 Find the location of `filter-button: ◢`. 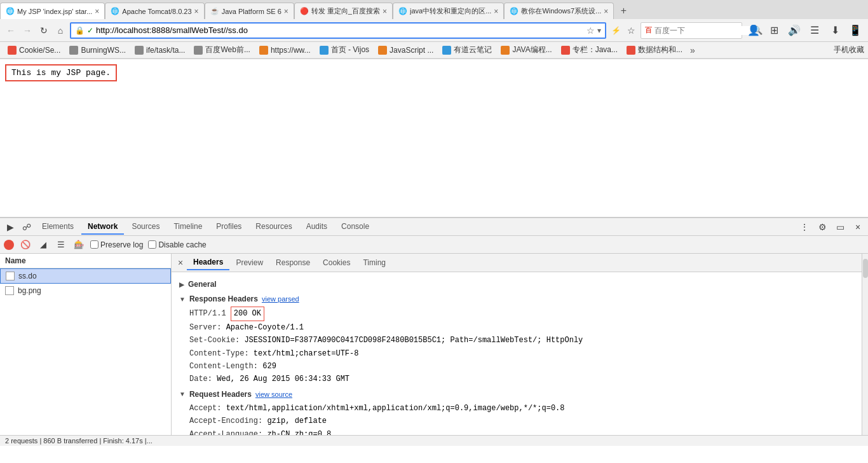

filter-button: ◢ is located at coordinates (43, 245).